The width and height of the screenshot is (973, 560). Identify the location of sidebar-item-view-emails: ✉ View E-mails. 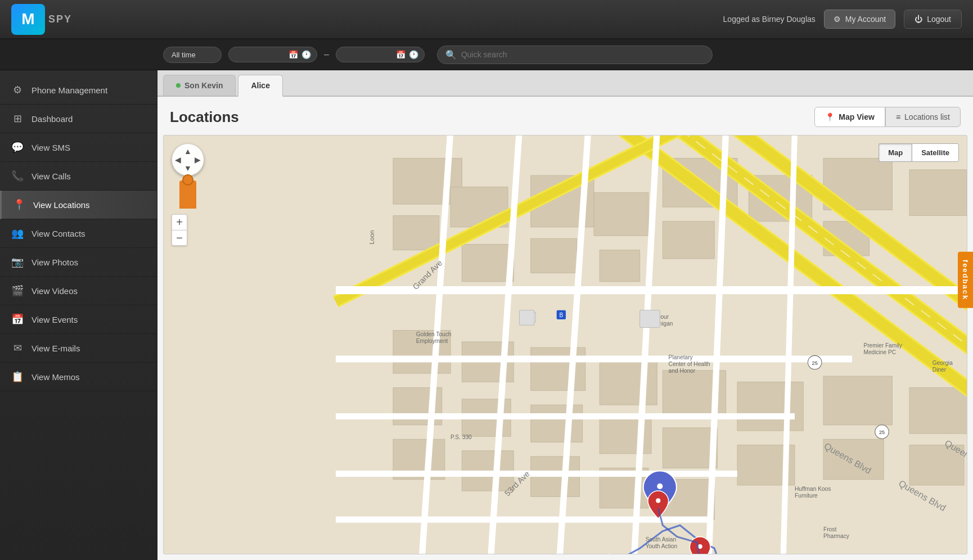
(79, 349).